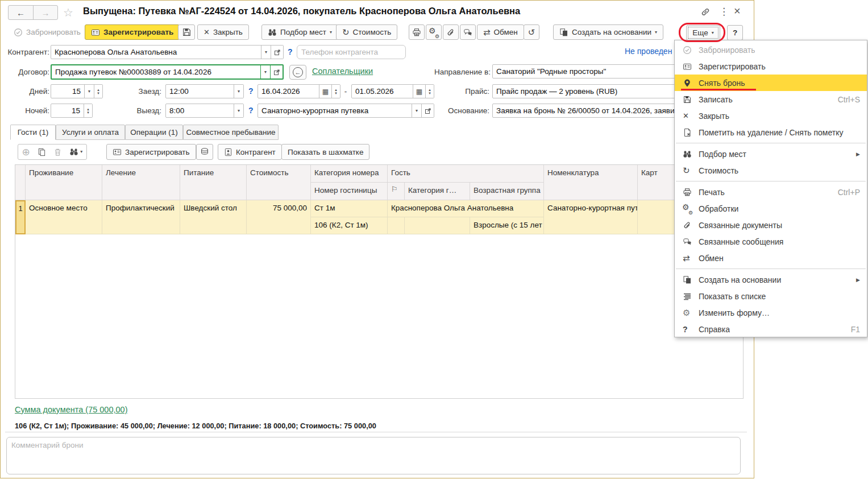 This screenshot has height=479, width=868. Describe the element at coordinates (771, 171) in the screenshot. I see `menu-item-cost: ↻ Стоимость` at that location.